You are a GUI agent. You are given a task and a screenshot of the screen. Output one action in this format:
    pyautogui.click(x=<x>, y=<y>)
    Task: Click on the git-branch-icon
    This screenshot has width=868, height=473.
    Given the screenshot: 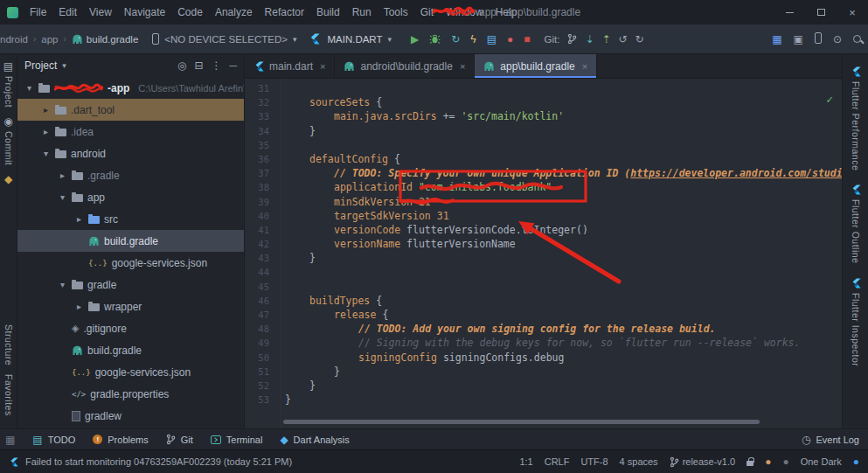 What is the action you would take?
    pyautogui.click(x=572, y=38)
    